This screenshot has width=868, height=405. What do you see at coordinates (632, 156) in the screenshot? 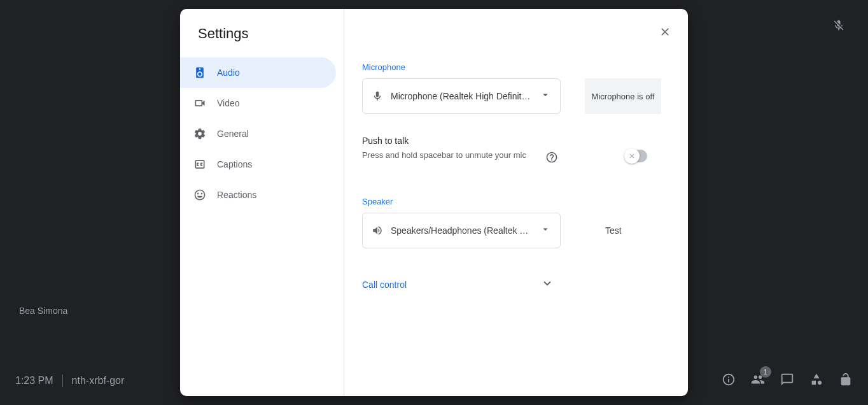
I see `toggle-knob` at bounding box center [632, 156].